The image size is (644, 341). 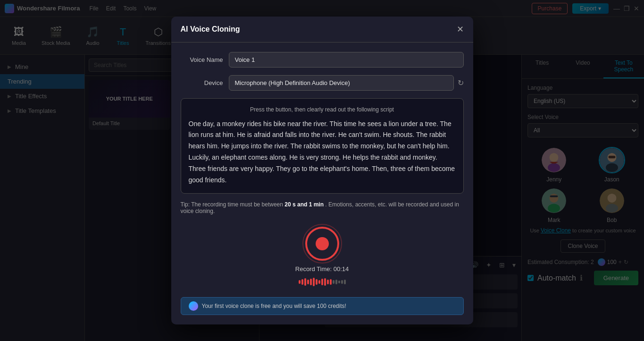 I want to click on device-select: Microphone (High Definition Audio Device…, so click(x=342, y=83).